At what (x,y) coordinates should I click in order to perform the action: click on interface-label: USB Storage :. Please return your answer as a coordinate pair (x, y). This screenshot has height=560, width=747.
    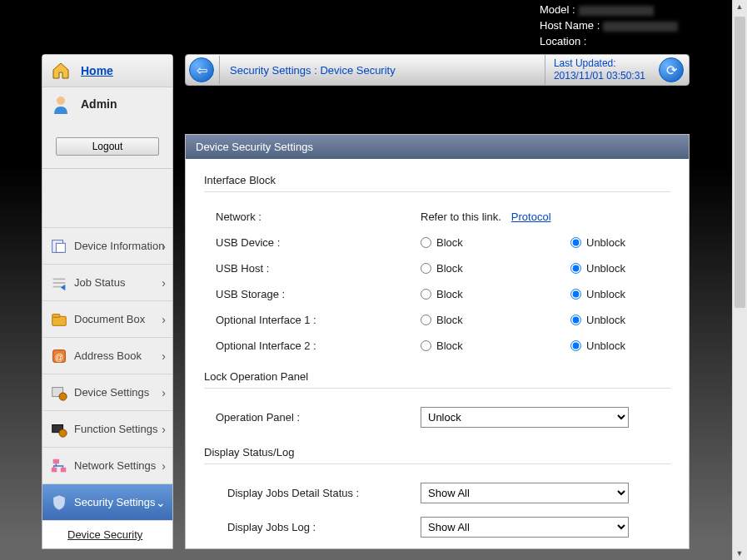
    Looking at the image, I should click on (318, 295).